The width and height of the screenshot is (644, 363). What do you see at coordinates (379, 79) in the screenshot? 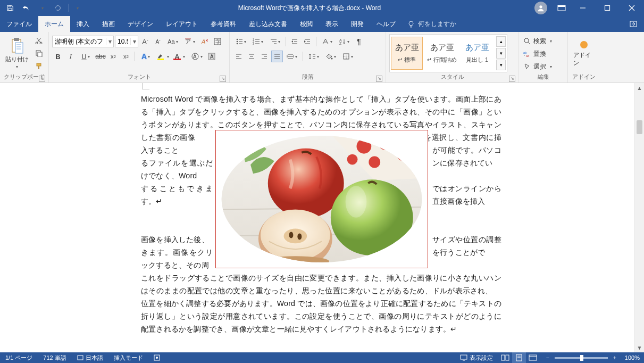
I see `paragraph-launcher: ↘` at bounding box center [379, 79].